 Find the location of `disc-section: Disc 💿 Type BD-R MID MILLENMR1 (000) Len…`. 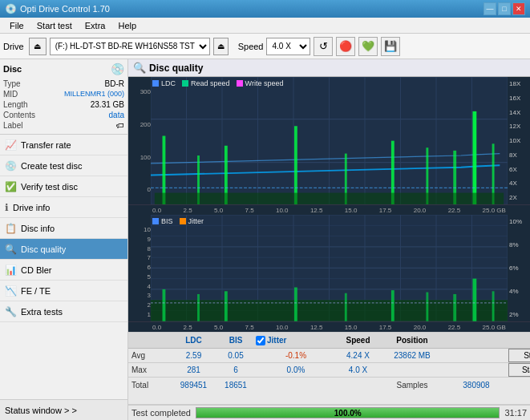

disc-section: Disc 💿 Type BD-R MID MILLENMR1 (000) Len… is located at coordinates (64, 97).